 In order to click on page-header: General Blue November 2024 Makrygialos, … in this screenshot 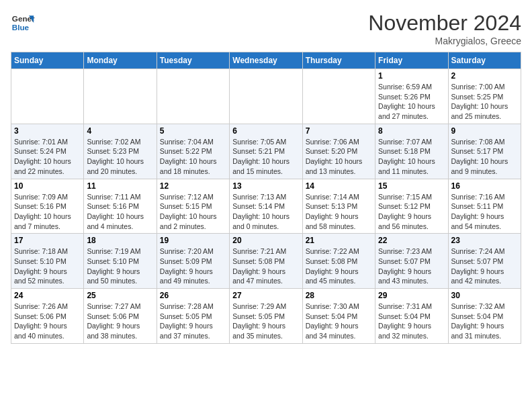, I will do `click(266, 28)`.